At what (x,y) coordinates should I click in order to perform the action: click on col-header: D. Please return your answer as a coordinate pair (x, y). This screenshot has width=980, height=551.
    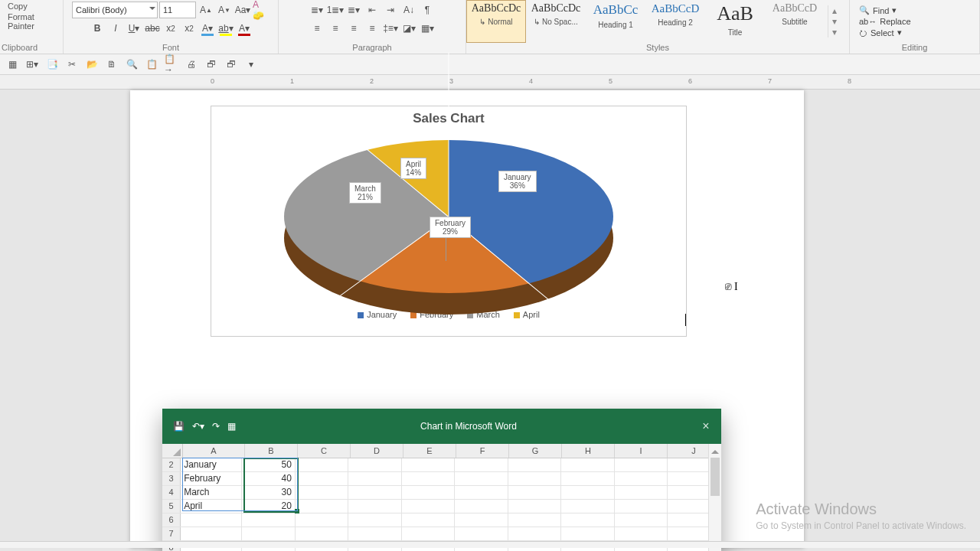
    Looking at the image, I should click on (377, 451).